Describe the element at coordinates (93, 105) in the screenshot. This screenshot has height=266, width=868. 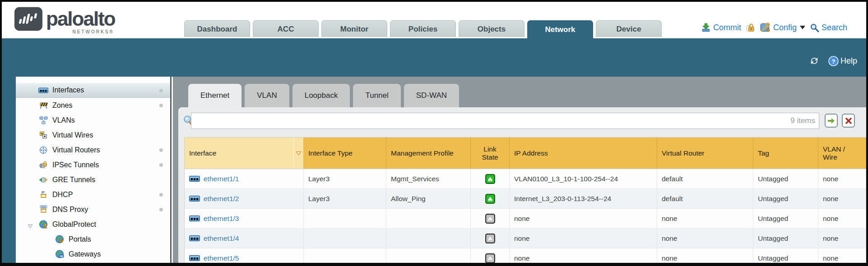
I see `sidebar-item-zones: Zones` at that location.